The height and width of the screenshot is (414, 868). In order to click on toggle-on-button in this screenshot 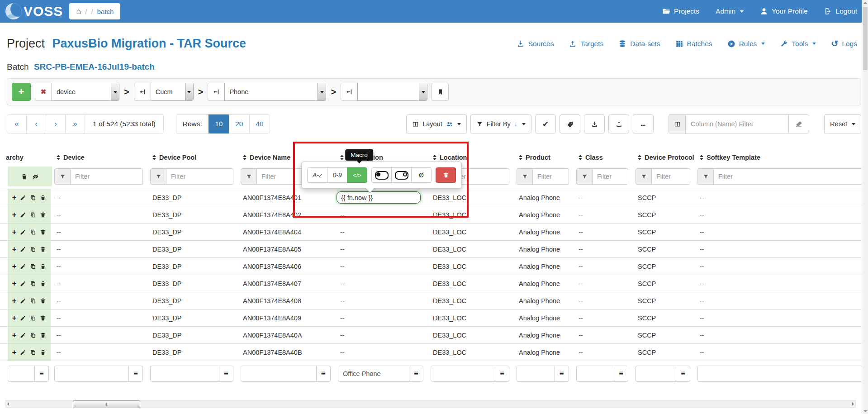, I will do `click(382, 175)`.